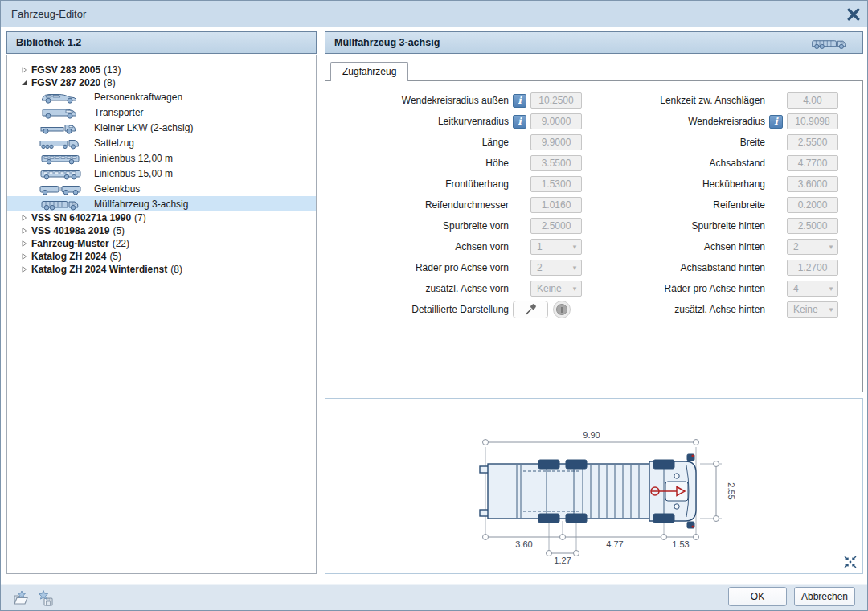 This screenshot has width=868, height=611. I want to click on tree-item-linienbus-12: Linienbus 12,00 m, so click(162, 158).